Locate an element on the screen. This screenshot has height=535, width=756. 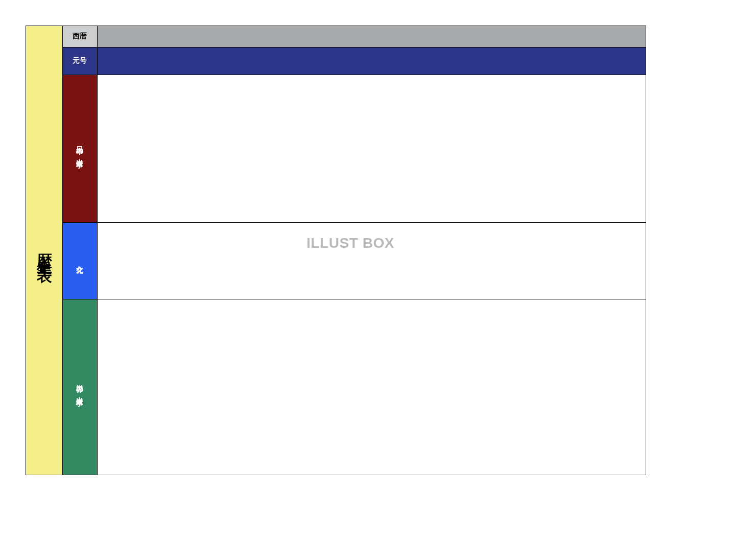
header-nihon: 日本の出来事 is located at coordinates (80, 149).